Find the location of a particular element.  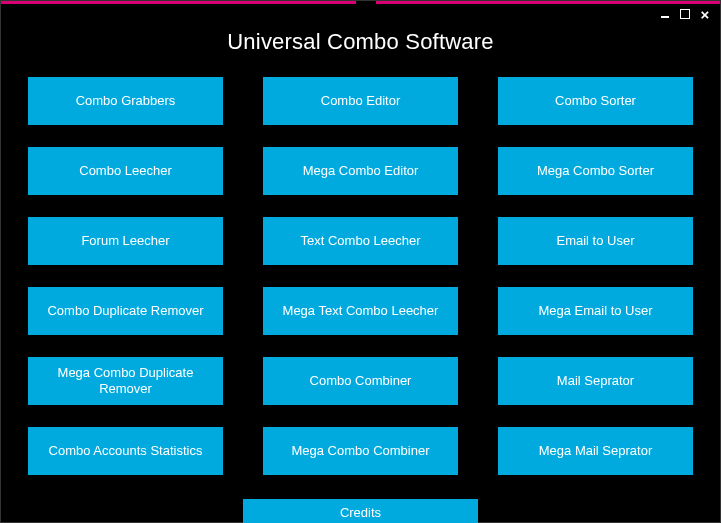

forum-leecher-button: Forum Leecher is located at coordinates (126, 241).